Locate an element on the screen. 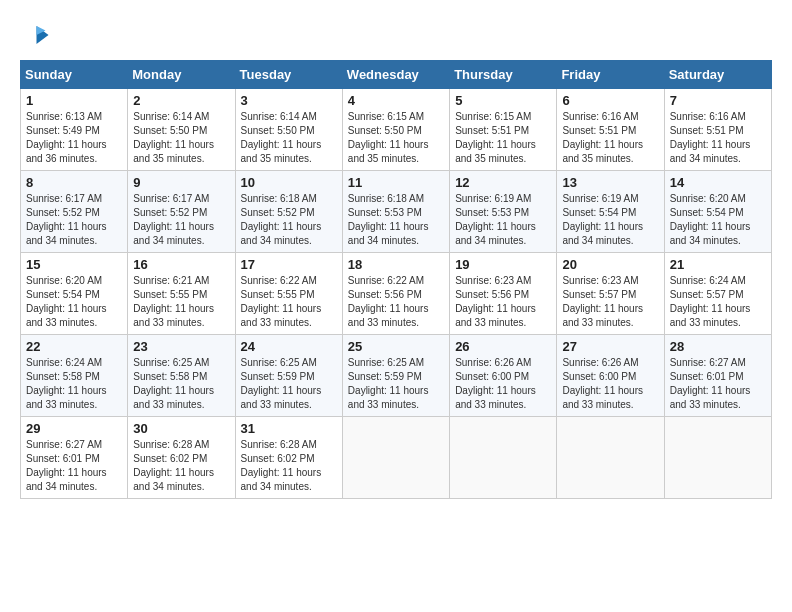  calendar-cell: 5 Sunrise: 6:15 AMSunset: 5:51 PMDayligh… is located at coordinates (504, 130).